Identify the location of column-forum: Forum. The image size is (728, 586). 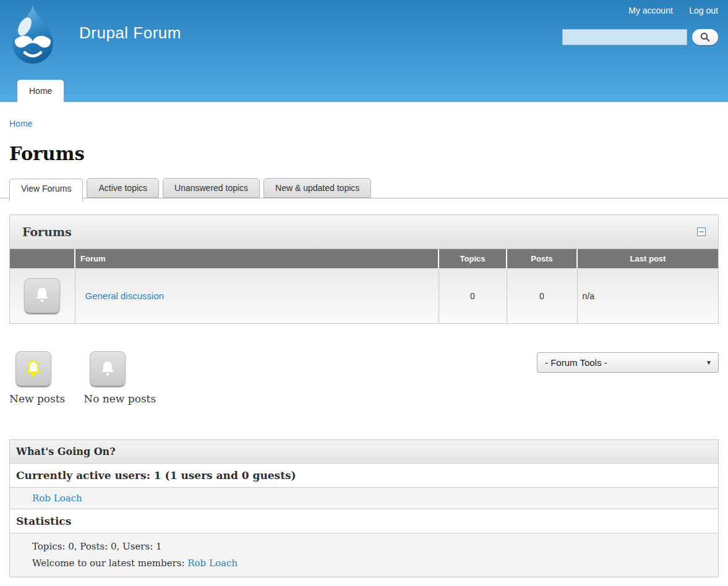
(257, 258).